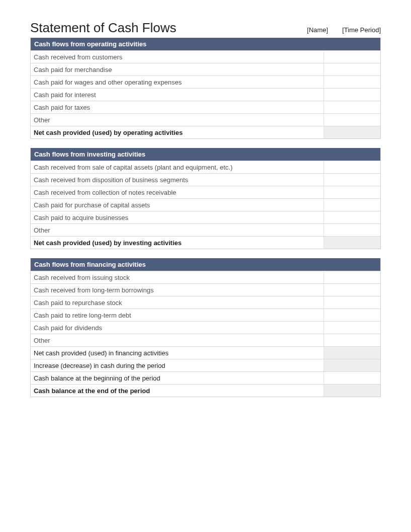 This screenshot has width=411, height=532. Describe the element at coordinates (177, 277) in the screenshot. I see `row-label: Cash received from issuing stock` at that location.